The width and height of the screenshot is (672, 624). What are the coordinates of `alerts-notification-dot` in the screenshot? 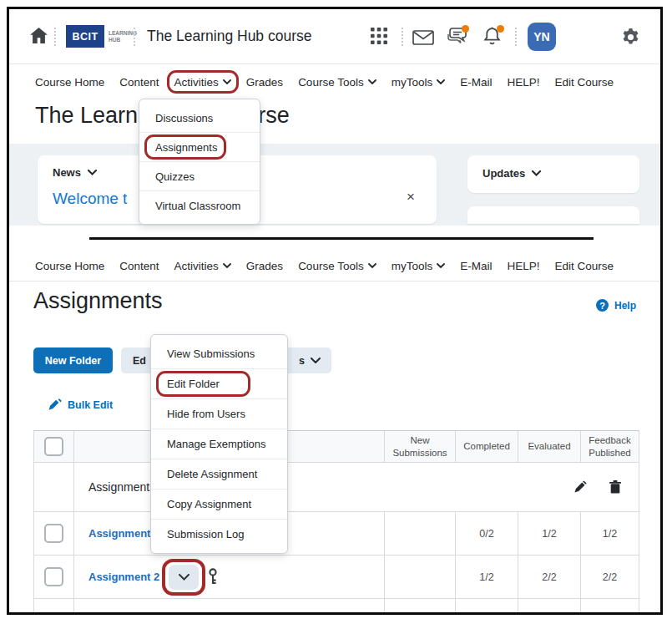 It's located at (501, 28).